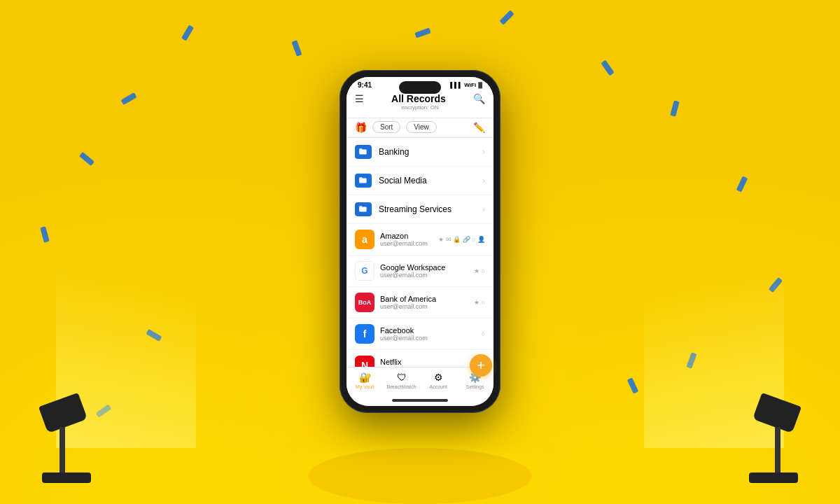 The width and height of the screenshot is (840, 504). What do you see at coordinates (420, 241) in the screenshot?
I see `phone: 9:41 ▌▌▌ WiFi ▓ ☰ All Records 🔍 encrypti…` at bounding box center [420, 241].